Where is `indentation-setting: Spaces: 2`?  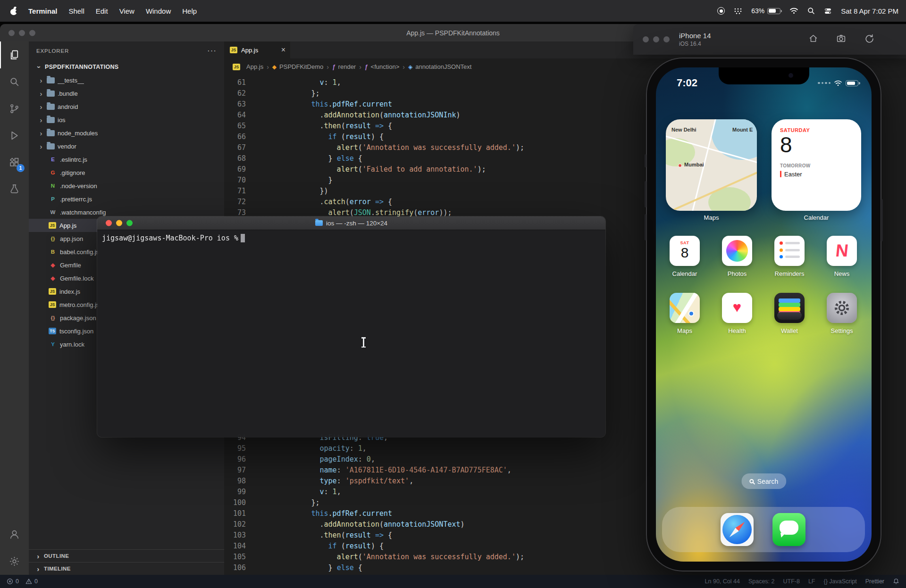 indentation-setting: Spaces: 2 is located at coordinates (762, 581).